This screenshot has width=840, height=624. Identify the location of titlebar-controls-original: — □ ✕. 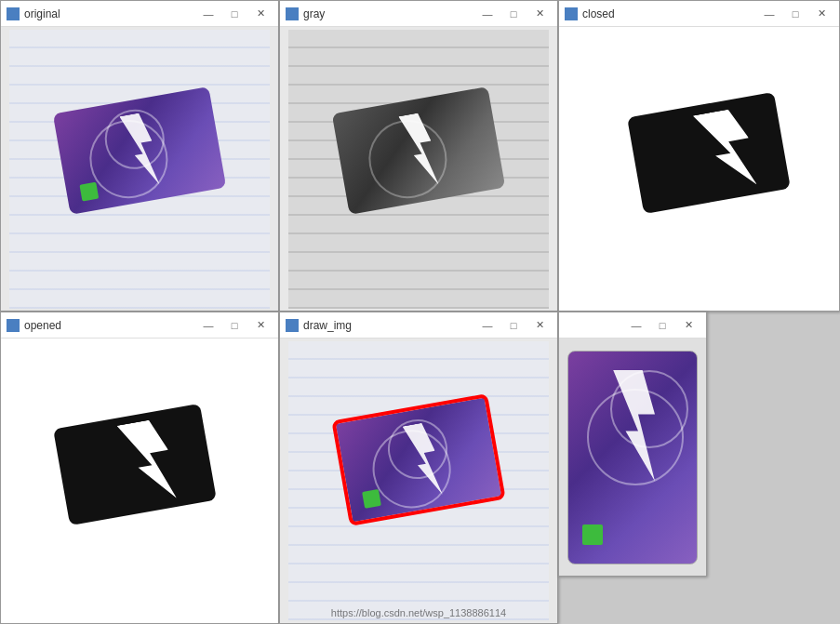
(234, 14).